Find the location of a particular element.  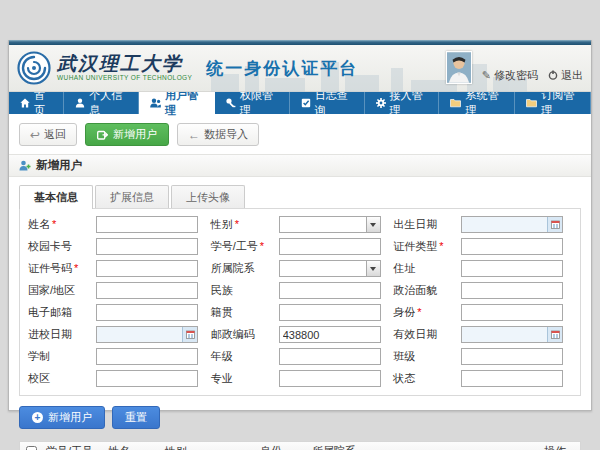

logout-label: 退出 is located at coordinates (572, 76).